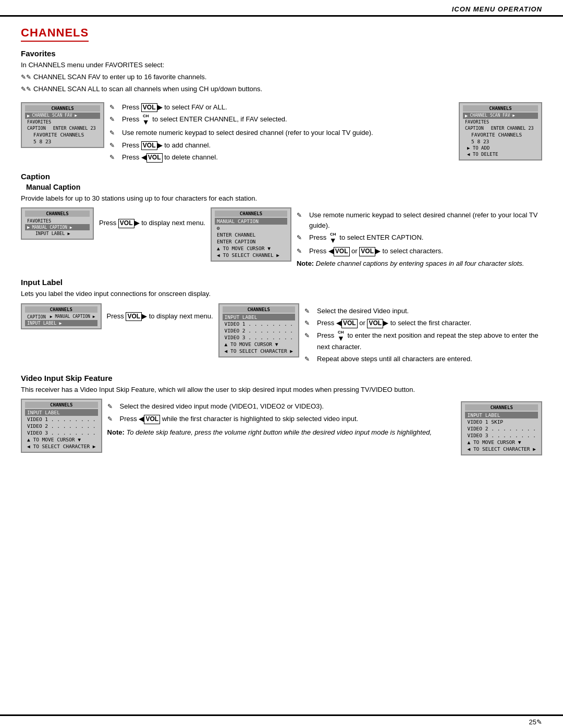  I want to click on il-instr-2: ✎ Press ◀VOL or VOL▶ to select the first…, so click(423, 323).